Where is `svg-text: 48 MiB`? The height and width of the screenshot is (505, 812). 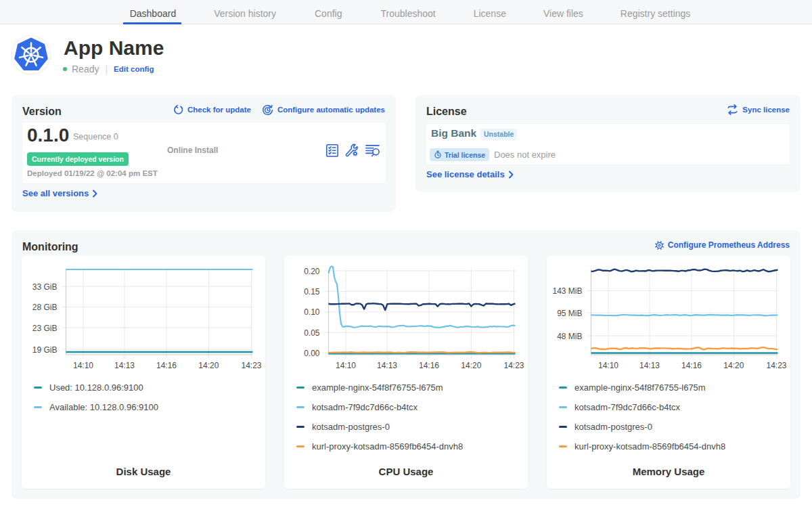
svg-text: 48 MiB is located at coordinates (570, 336).